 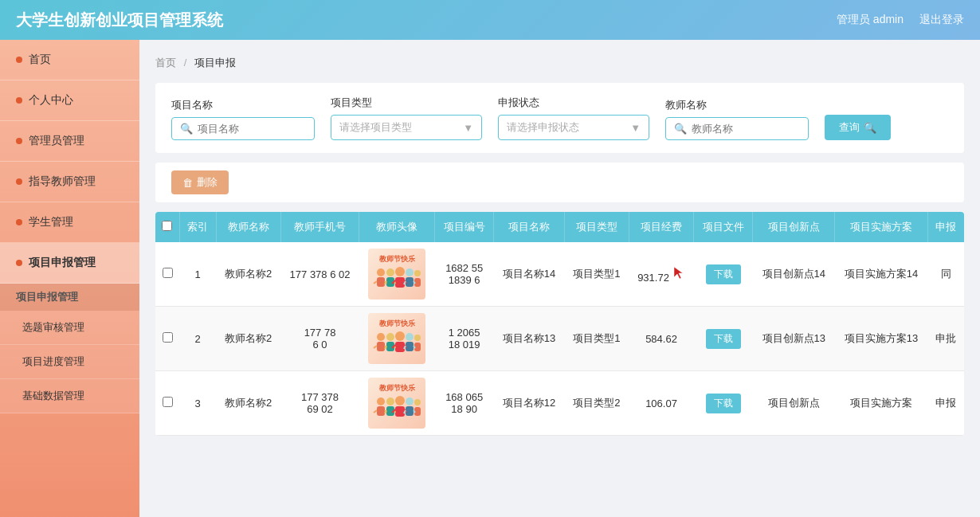 What do you see at coordinates (53, 327) in the screenshot?
I see `sidebar-sub-selection-label: 选题审核管理` at bounding box center [53, 327].